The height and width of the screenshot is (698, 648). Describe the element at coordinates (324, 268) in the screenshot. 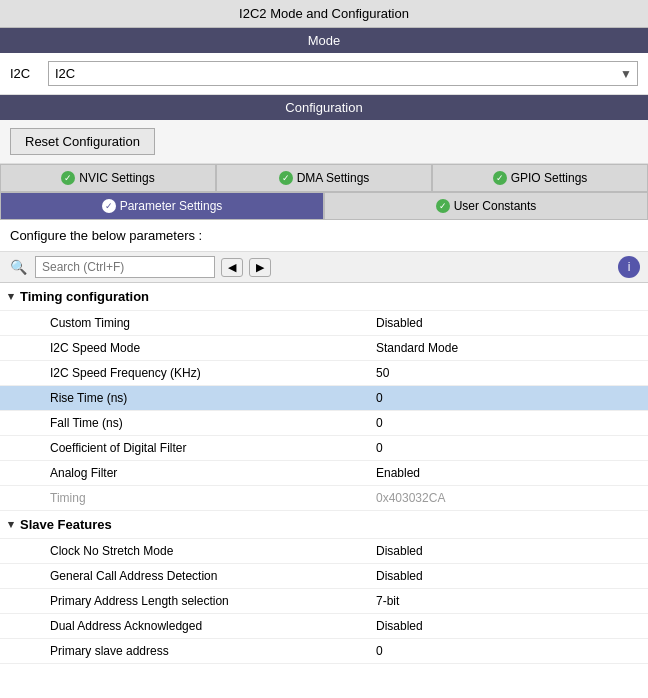

I see `toolbar: 🔍 ◀ ▶ i` at that location.